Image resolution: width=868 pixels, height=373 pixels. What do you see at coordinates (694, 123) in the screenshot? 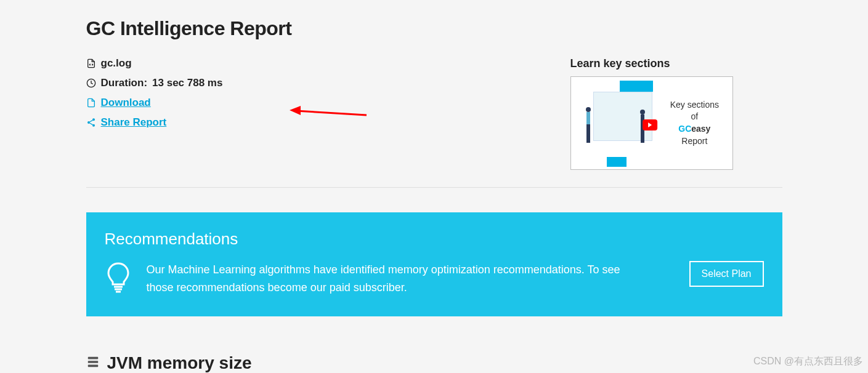
I see `video-thumb-text: Key sections of GCeasy Report` at bounding box center [694, 123].